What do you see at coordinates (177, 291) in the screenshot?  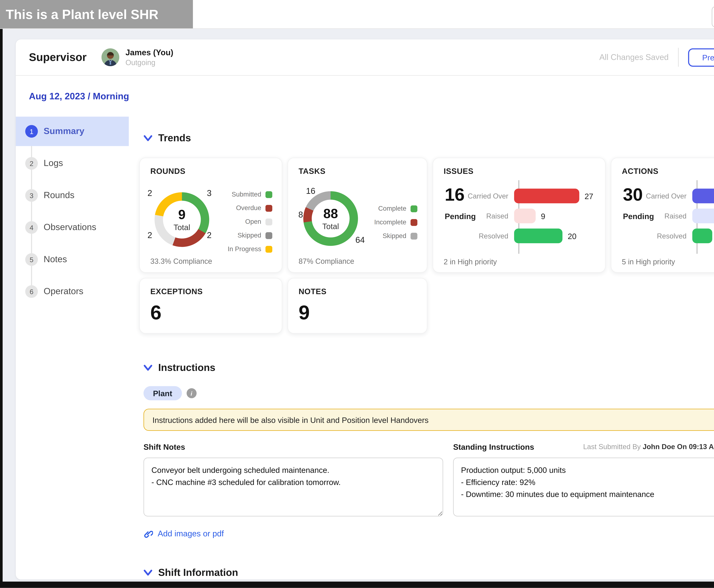 I see `card-title: EXCEPTIONS` at bounding box center [177, 291].